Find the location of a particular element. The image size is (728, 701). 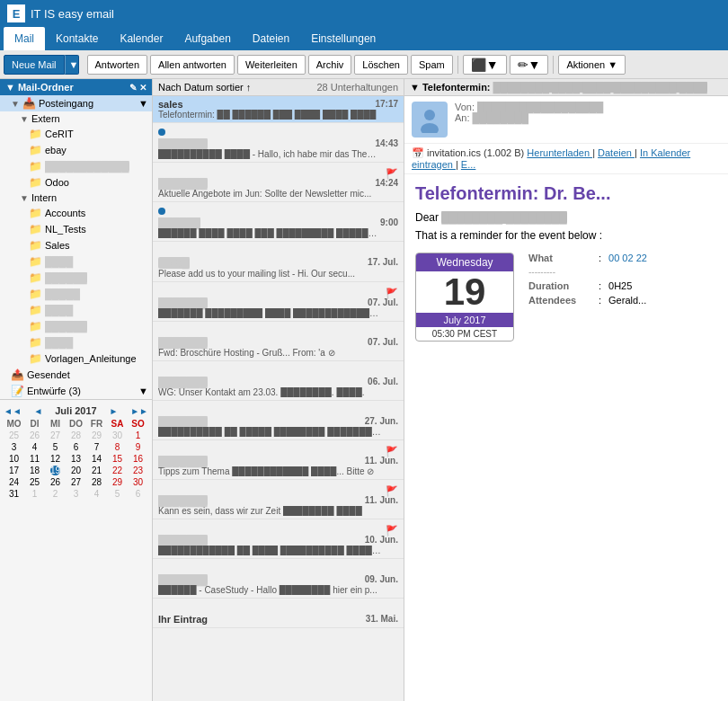

cal-day: 7 is located at coordinates (97, 448).